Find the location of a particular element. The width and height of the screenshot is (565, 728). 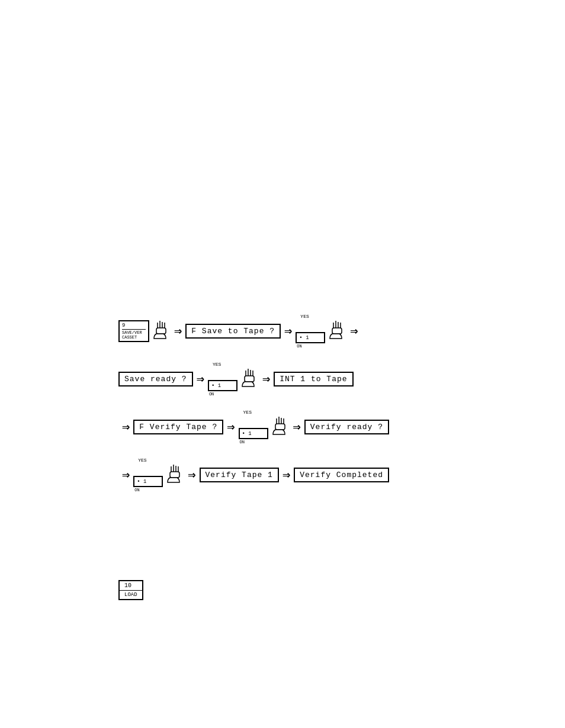

on-label-4: ON is located at coordinates (137, 490).